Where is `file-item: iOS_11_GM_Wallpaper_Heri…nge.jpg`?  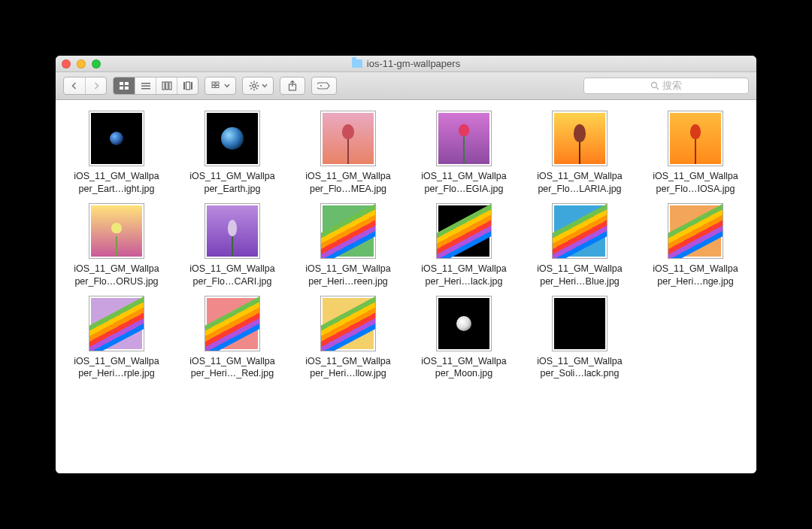
file-item: iOS_11_GM_Wallpaper_Heri…nge.jpg is located at coordinates (695, 245).